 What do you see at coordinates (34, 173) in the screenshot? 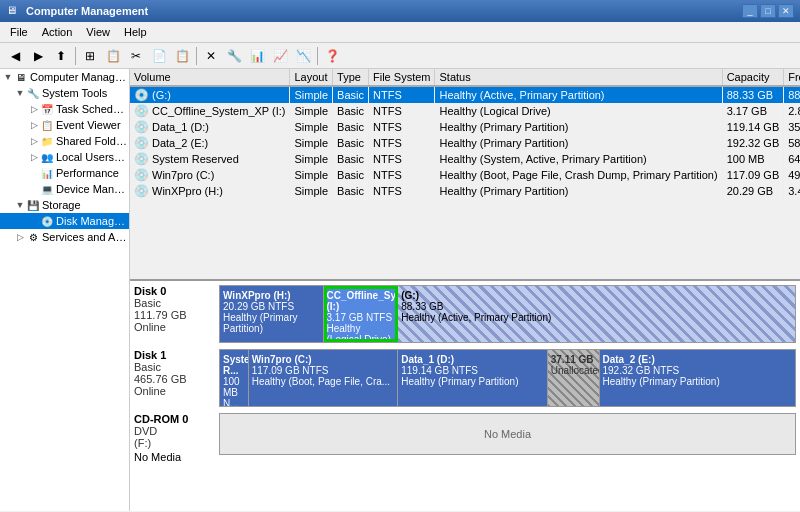
I see `performance-expander` at bounding box center [34, 173].